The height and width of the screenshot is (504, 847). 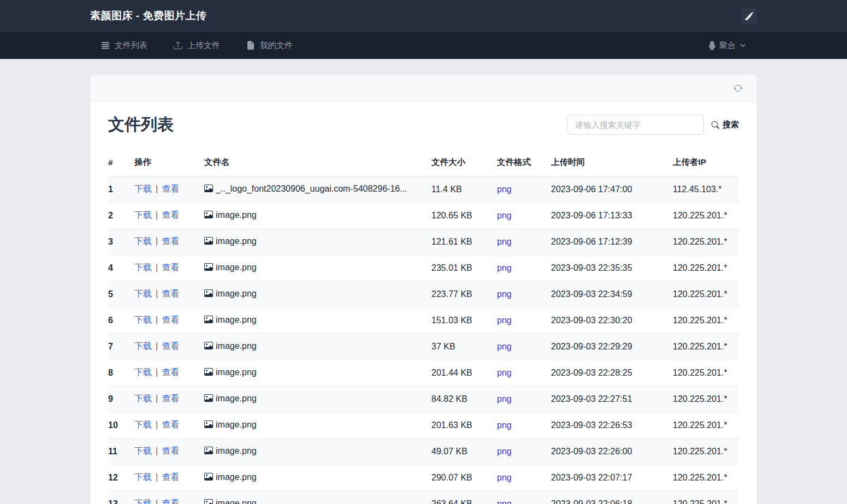 What do you see at coordinates (197, 46) in the screenshot?
I see `nav-item-upload: 上传文件` at bounding box center [197, 46].